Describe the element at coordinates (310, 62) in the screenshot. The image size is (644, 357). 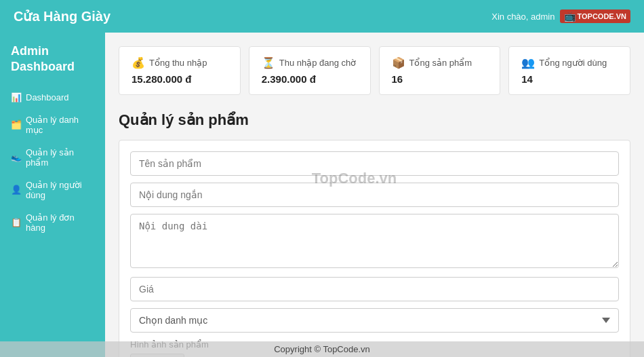
I see `stat-label-pending: ⏳ Thu nhập đang chờ` at that location.